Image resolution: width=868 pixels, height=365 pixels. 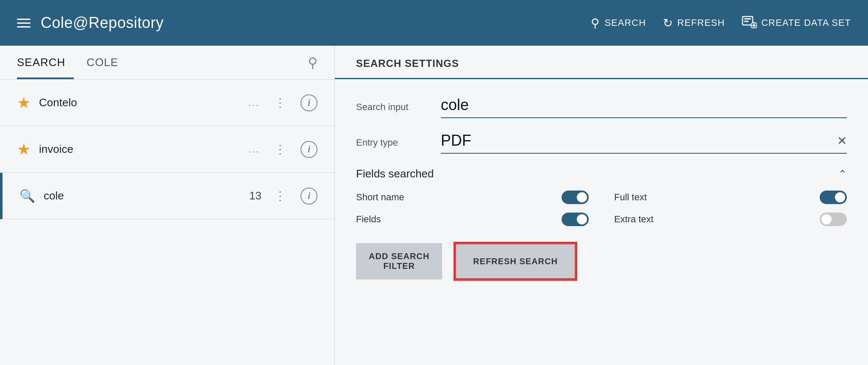 What do you see at coordinates (668, 23) in the screenshot?
I see `refresh-icon: ↻` at bounding box center [668, 23].